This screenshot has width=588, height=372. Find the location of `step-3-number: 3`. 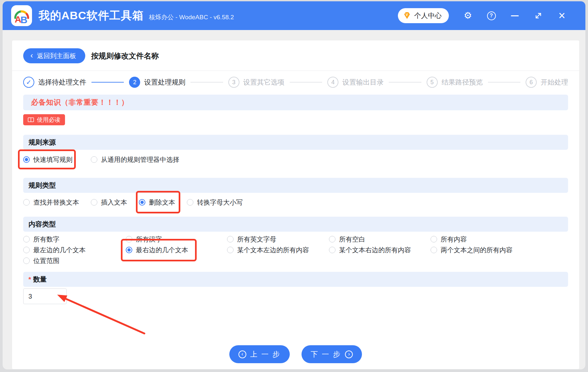

step-3-number: 3 is located at coordinates (234, 82).